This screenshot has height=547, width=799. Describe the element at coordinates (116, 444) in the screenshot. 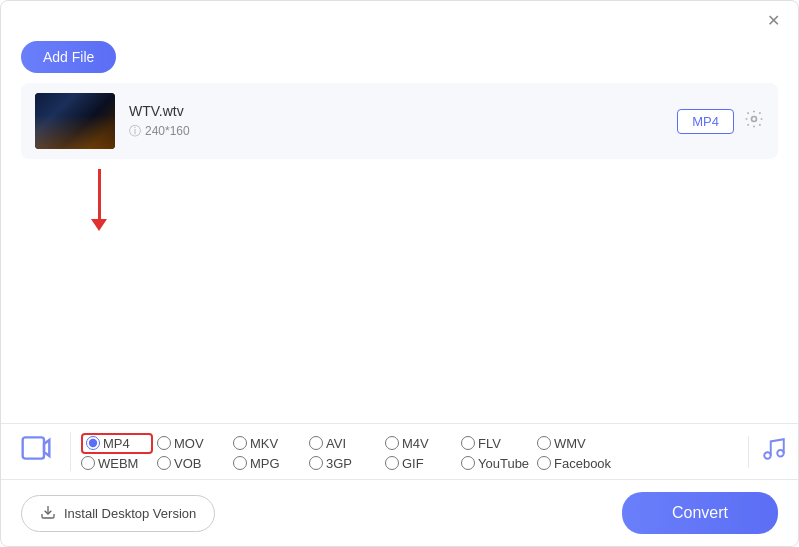

I see `label-mp4: MP4` at that location.